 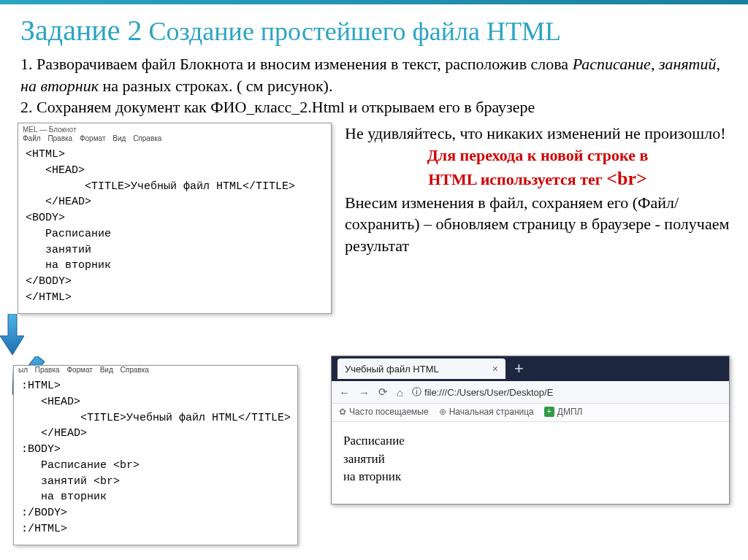 I want to click on slide-title: Задание 2 Создание простейшего файла HTM…, so click(x=374, y=26).